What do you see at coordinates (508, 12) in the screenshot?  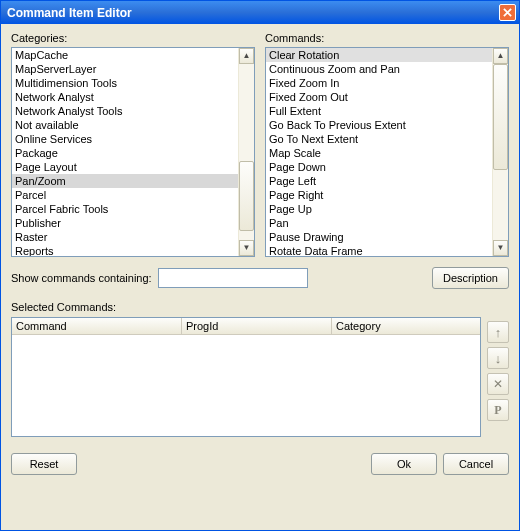 I see `close-icon` at bounding box center [508, 12].